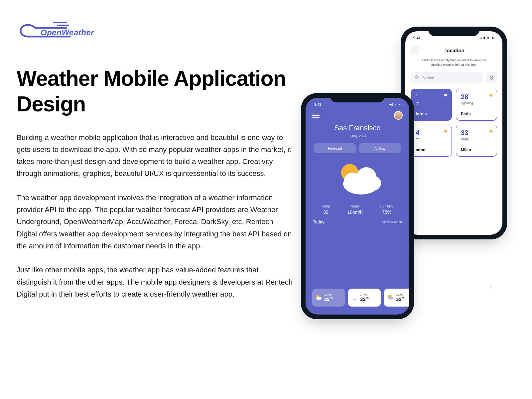  I want to click on date: 3 July, 2021, so click(357, 136).